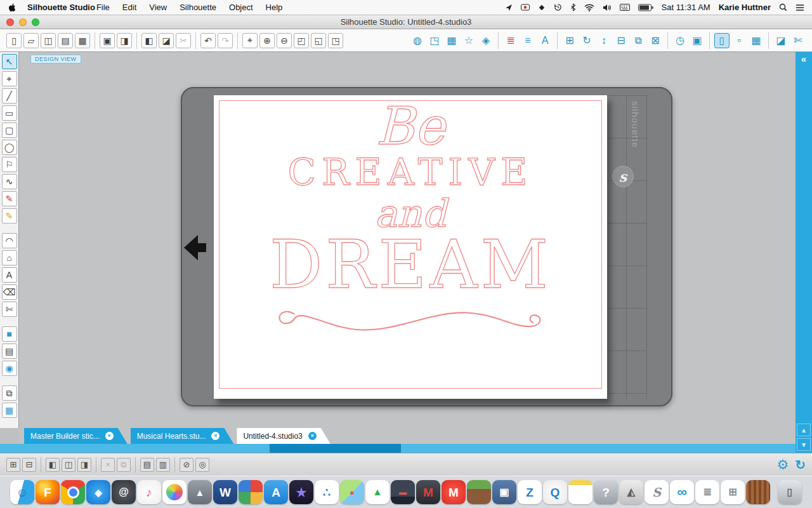  I want to click on dock-icon-app-store: A, so click(276, 492).